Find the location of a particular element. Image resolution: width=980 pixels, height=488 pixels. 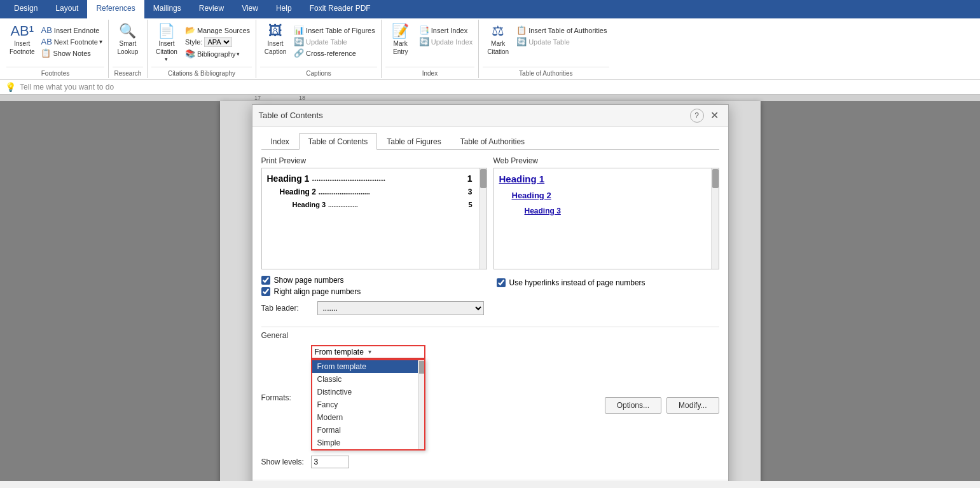

formats-row: Formats: From template ▾ is located at coordinates (343, 398).